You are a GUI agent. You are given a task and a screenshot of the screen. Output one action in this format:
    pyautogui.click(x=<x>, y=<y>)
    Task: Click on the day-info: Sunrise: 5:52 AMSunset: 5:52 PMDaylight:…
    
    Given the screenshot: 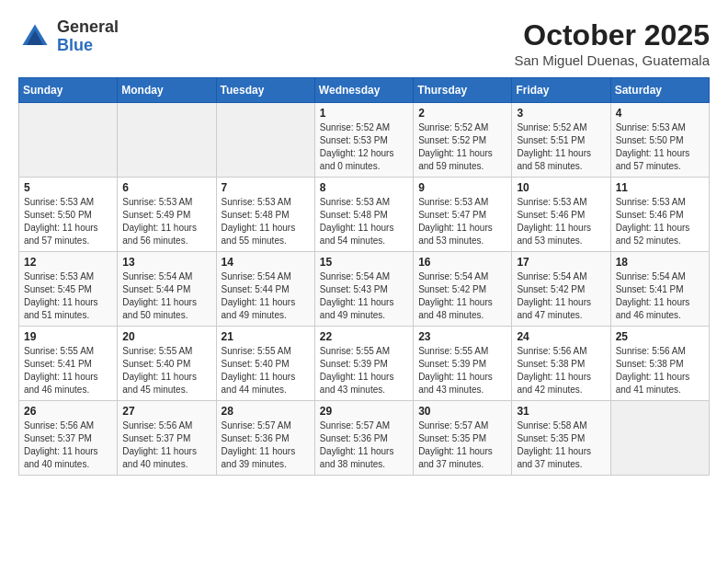 What is the action you would take?
    pyautogui.click(x=462, y=147)
    